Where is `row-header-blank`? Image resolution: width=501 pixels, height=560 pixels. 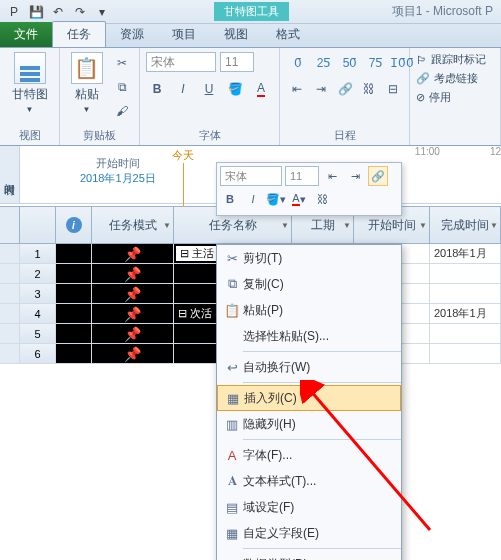 row-header-blank is located at coordinates (38, 225).